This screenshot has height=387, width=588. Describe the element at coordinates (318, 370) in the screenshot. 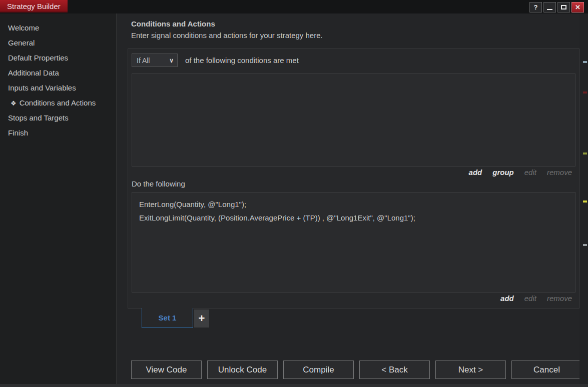

I see `compile-button: Compile` at that location.